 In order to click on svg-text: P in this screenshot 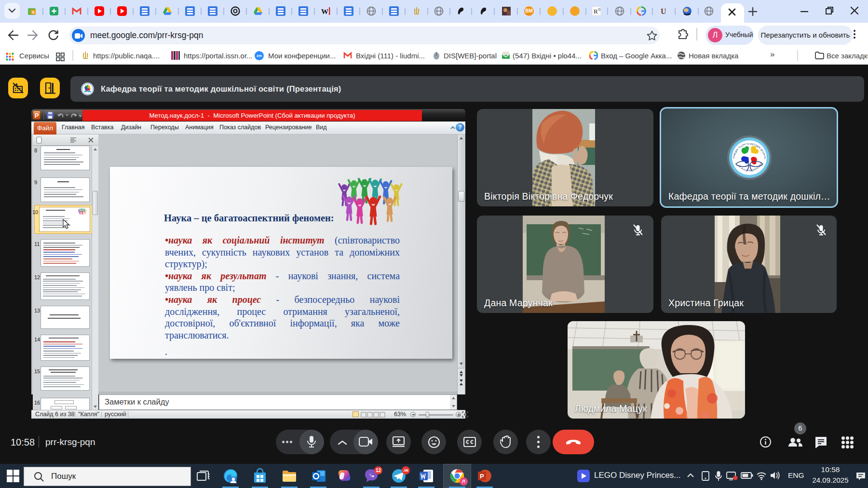, I will do `click(482, 476)`.